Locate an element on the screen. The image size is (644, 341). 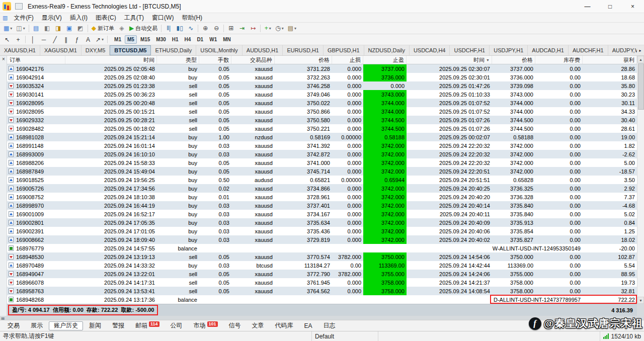
bottom-tab-exposure: 展示 is located at coordinates (37, 326).